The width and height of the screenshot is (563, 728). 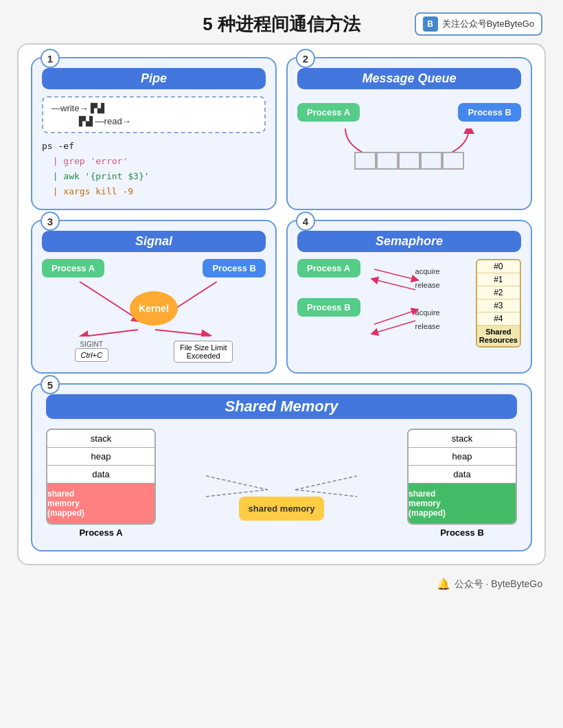 What do you see at coordinates (154, 310) in the screenshot?
I see `signal-content: Process A Process B` at bounding box center [154, 310].